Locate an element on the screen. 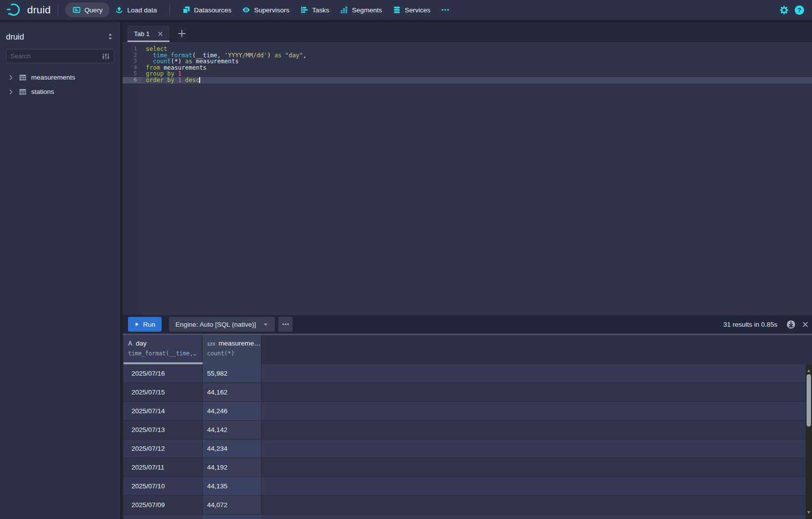  line-number: 1 is located at coordinates (132, 49).